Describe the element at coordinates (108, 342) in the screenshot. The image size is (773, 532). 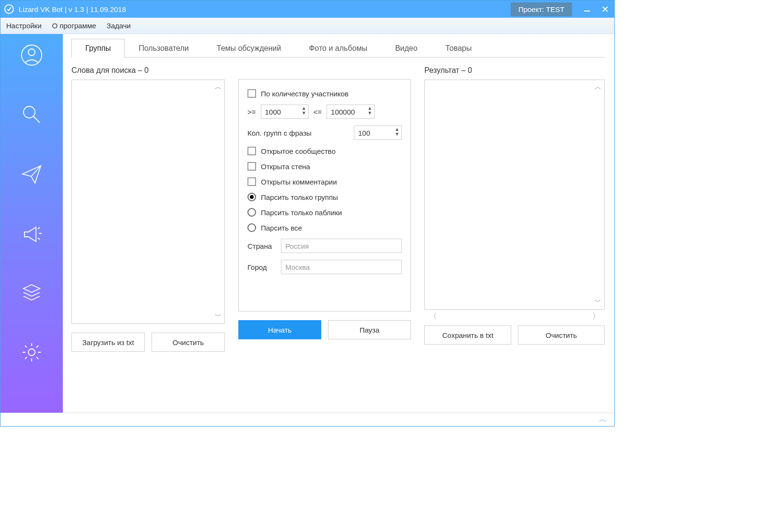
I see `load-from-txt-button: Загрузить из txt` at that location.